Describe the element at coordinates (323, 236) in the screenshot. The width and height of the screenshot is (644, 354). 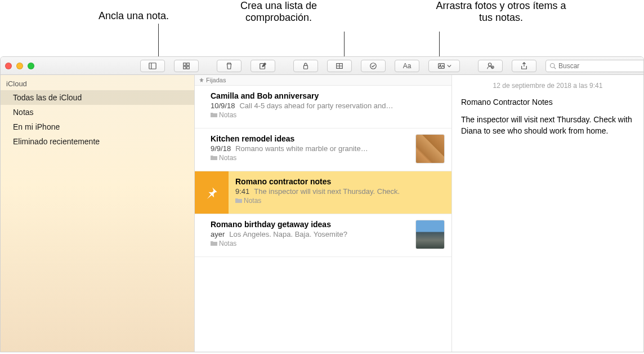
I see `note-row: Romano birthday getaway ideas ayer Los A…` at that location.